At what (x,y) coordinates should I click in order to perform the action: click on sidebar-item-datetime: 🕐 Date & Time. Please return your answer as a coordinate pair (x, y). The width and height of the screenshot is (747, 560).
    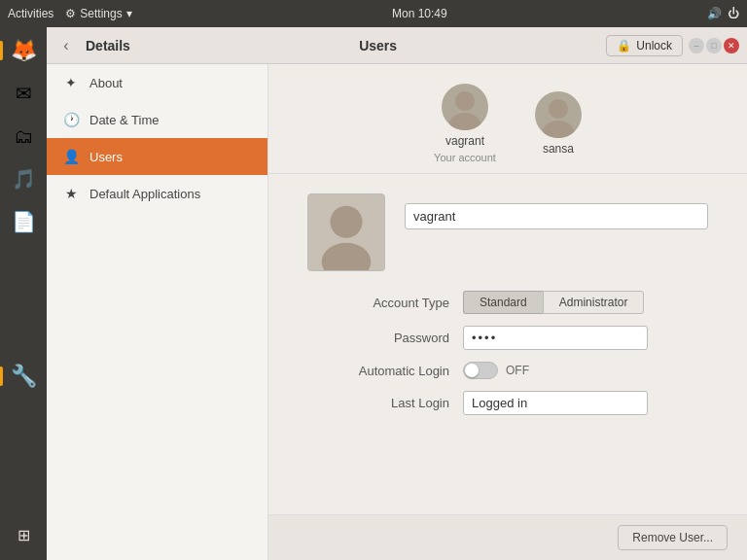
    Looking at the image, I should click on (158, 120).